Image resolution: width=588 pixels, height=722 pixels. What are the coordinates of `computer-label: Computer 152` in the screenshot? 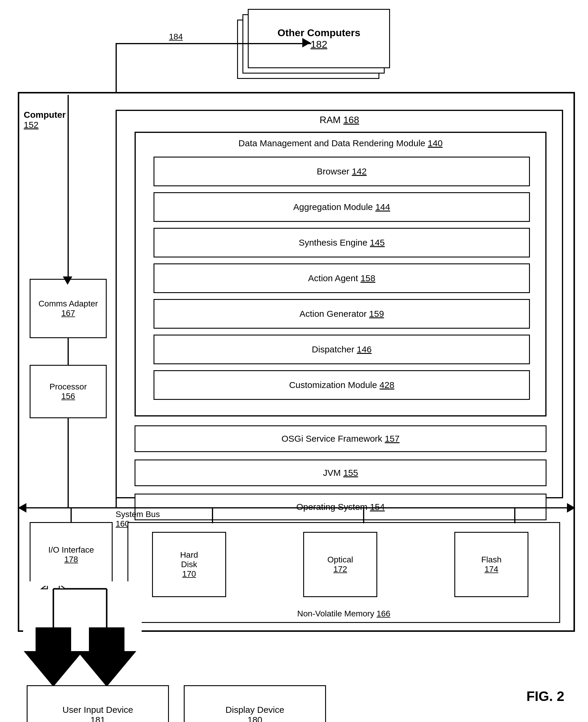 It's located at (45, 120).